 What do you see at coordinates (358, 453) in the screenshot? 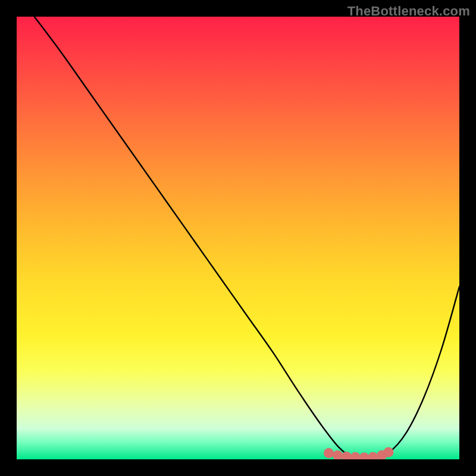
I see `optimal-range-markers` at bounding box center [358, 453].